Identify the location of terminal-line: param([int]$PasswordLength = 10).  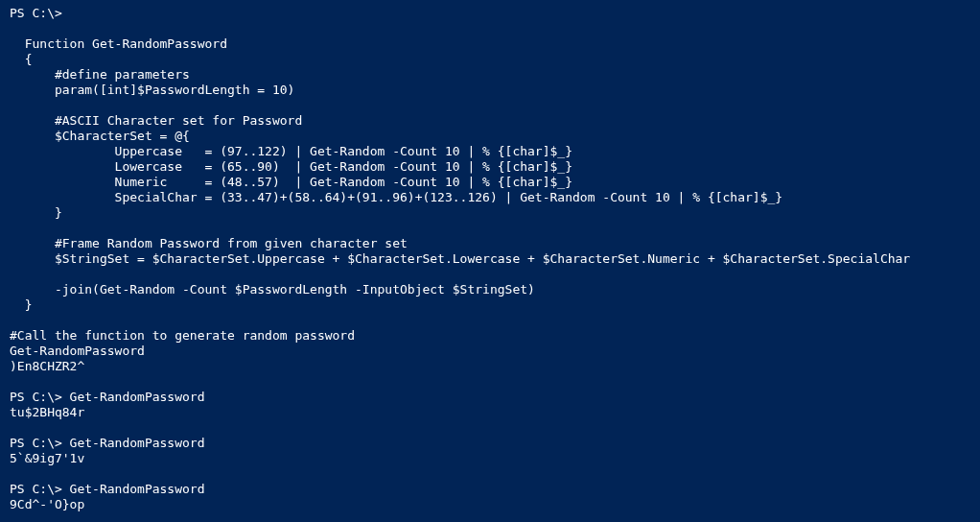
(152, 90).